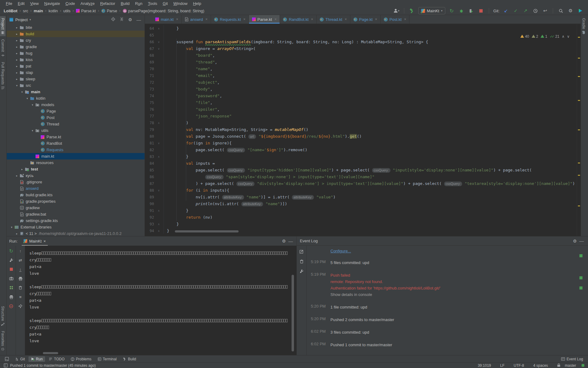  Describe the element at coordinates (180, 4) in the screenshot. I see `menu-window: Window` at that location.